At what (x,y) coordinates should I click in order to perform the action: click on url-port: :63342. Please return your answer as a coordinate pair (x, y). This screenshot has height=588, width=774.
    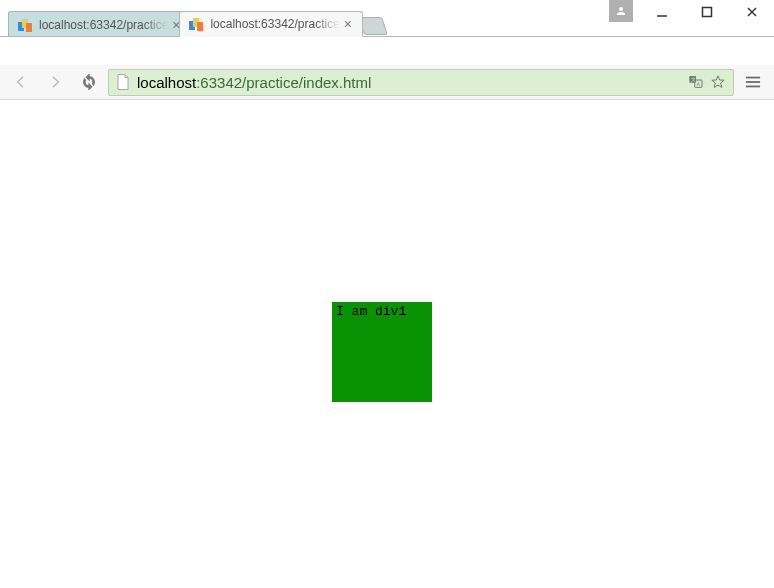
    Looking at the image, I should click on (219, 82).